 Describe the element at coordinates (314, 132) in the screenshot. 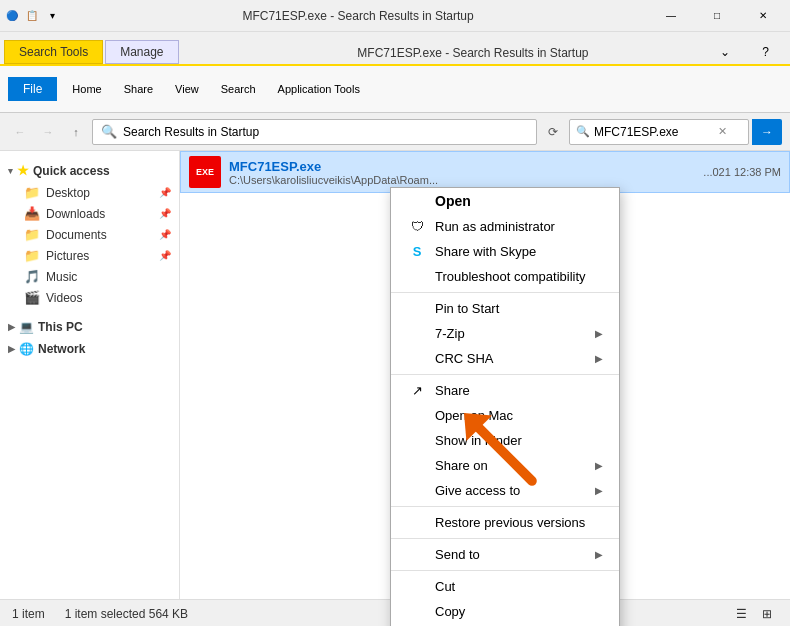

I see `address-field: 🔍 Search Results in Startup` at that location.